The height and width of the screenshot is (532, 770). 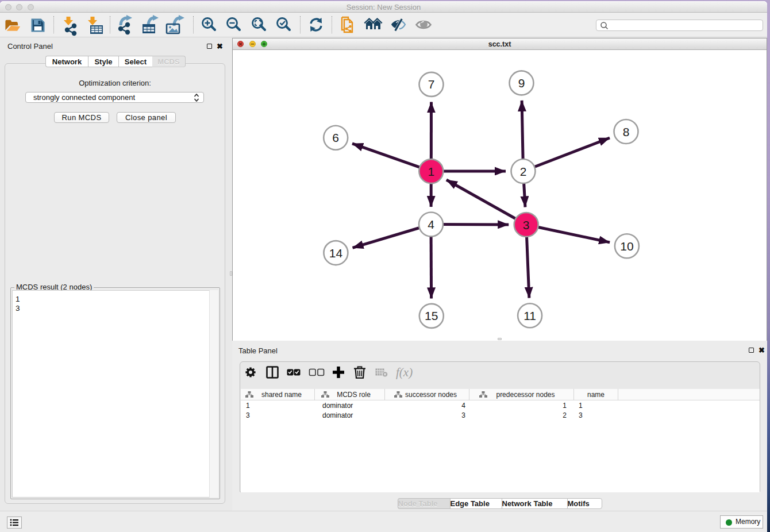 I want to click on svg-text: 14, so click(x=336, y=253).